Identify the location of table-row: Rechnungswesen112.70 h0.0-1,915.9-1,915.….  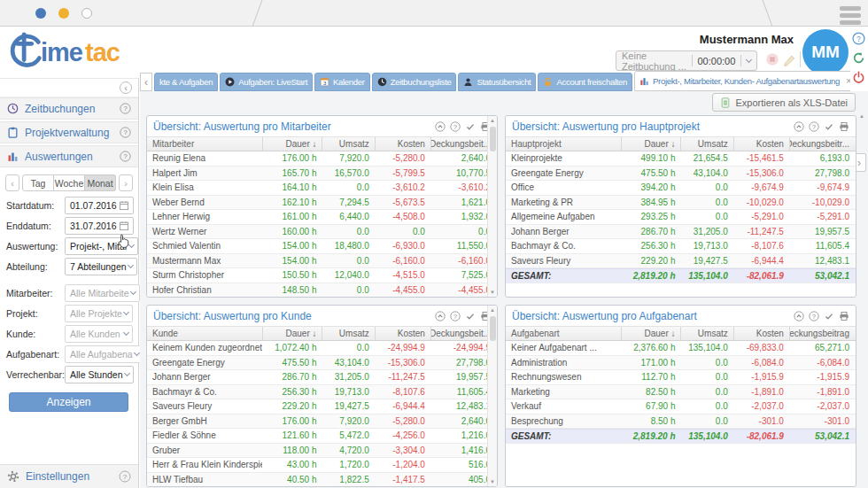
(680, 377).